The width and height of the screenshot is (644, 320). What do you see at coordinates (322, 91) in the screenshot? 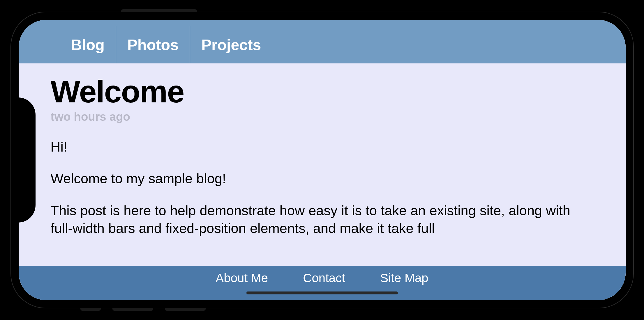
I see `post-title: Welcome` at bounding box center [322, 91].